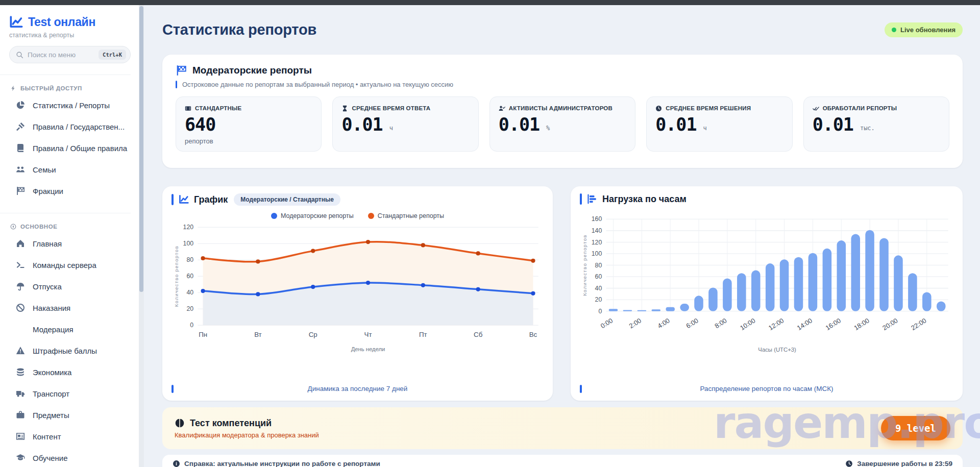 Image resolution: width=980 pixels, height=467 pixels. What do you see at coordinates (597, 231) in the screenshot?
I see `svg-text: 140` at bounding box center [597, 231].